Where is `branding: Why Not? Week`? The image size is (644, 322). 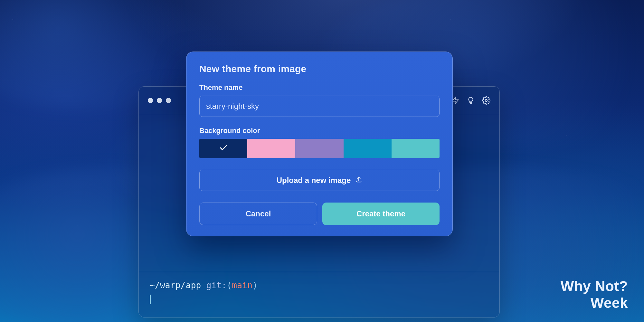 branding: Why Not? Week is located at coordinates (594, 295).